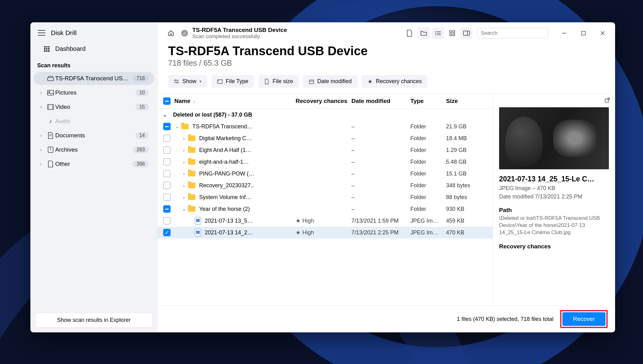 This screenshot has width=643, height=364. I want to click on panel-view-icon, so click(467, 33).